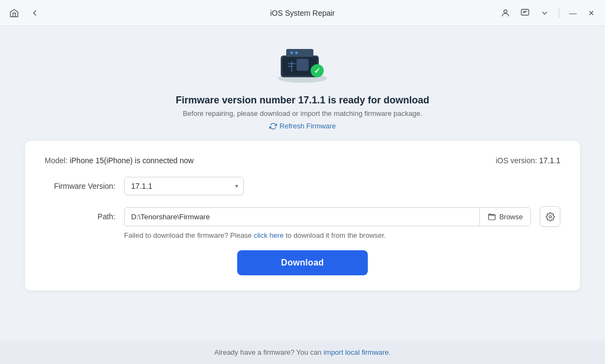 This screenshot has width=605, height=364. I want to click on device-illustration: ✓, so click(302, 62).